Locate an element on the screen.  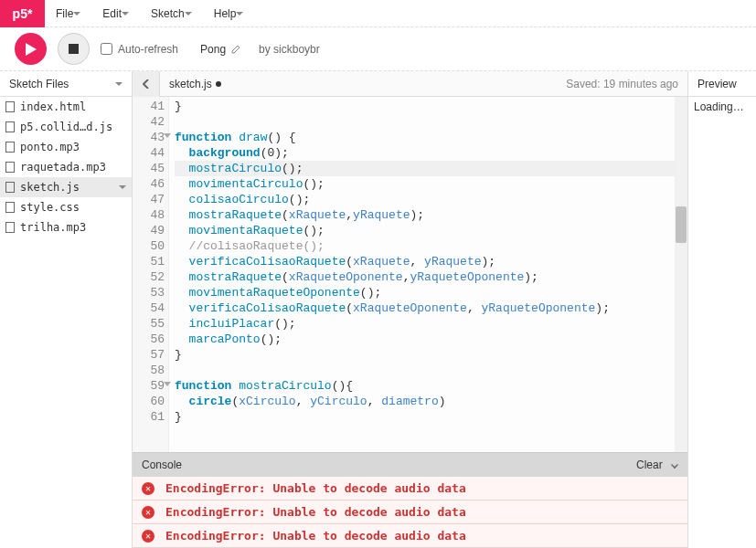
line-gutter: 4142434445464748495051525354555657585960… is located at coordinates (151, 274).